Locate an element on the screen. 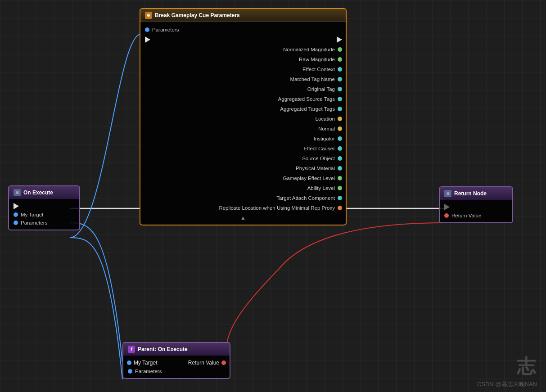  label-effect-context: Effect Context is located at coordinates (319, 69).